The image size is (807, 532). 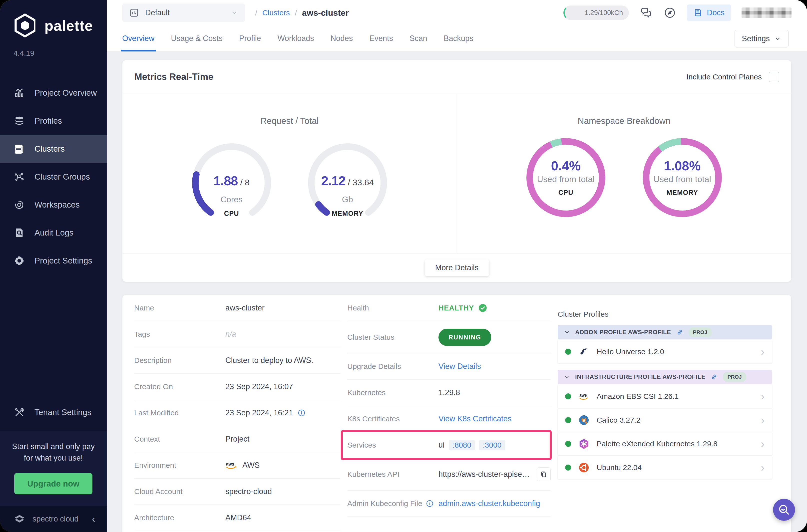 What do you see at coordinates (231, 200) in the screenshot?
I see `cpu-unit: Cores` at bounding box center [231, 200].